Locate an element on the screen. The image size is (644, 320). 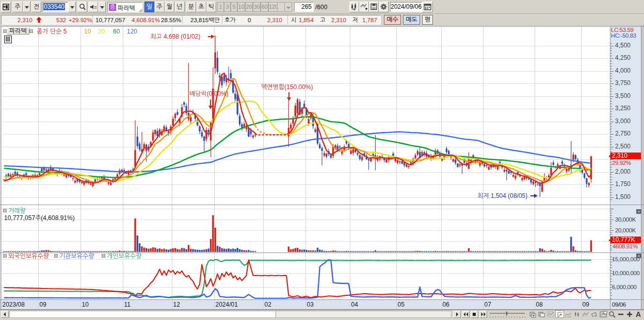
holdings-tick-10,000,000: 10,000,000 is located at coordinates (626, 273).